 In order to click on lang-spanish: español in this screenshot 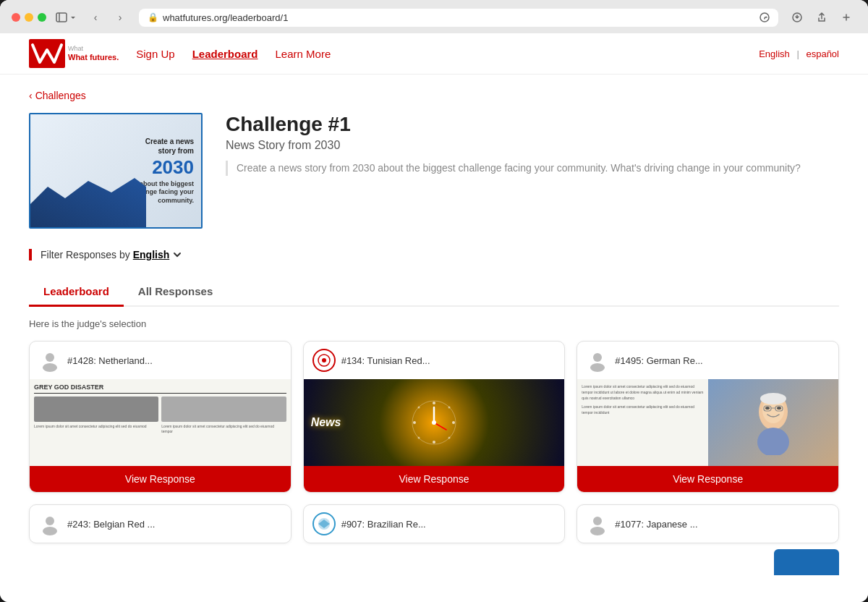, I will do `click(822, 54)`.